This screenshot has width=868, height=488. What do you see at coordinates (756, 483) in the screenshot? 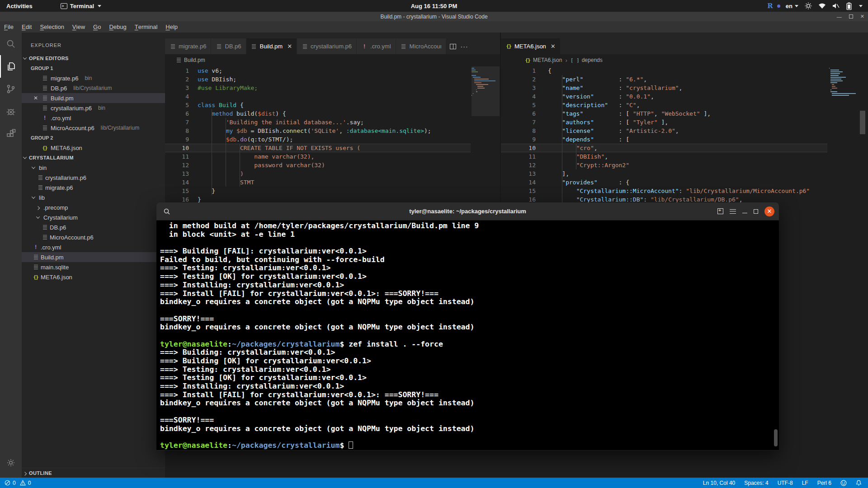
I see `status-indentation: Spaces: 4` at bounding box center [756, 483].